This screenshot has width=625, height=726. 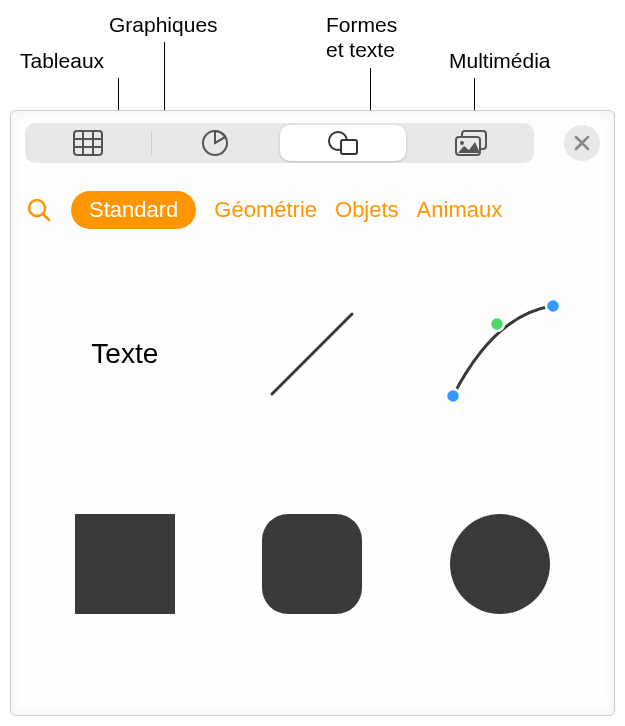 I want to click on tab-objets: Objets, so click(x=367, y=210).